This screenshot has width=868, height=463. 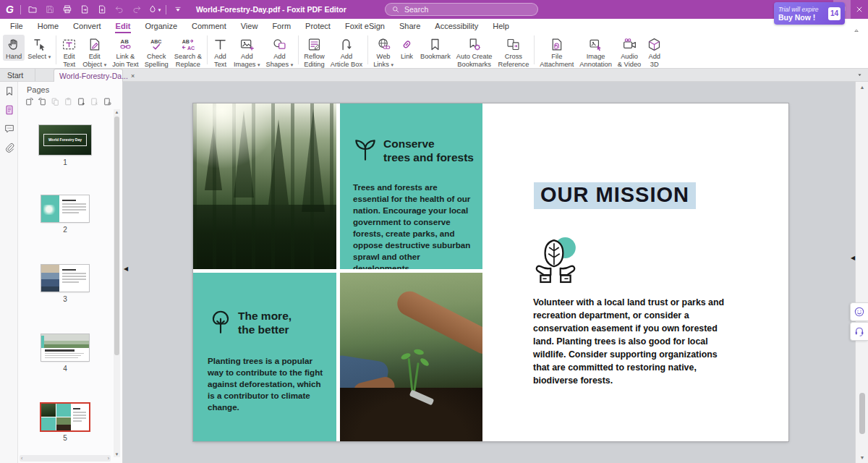 What do you see at coordinates (265, 330) in the screenshot?
I see `more-heading-2: the better` at bounding box center [265, 330].